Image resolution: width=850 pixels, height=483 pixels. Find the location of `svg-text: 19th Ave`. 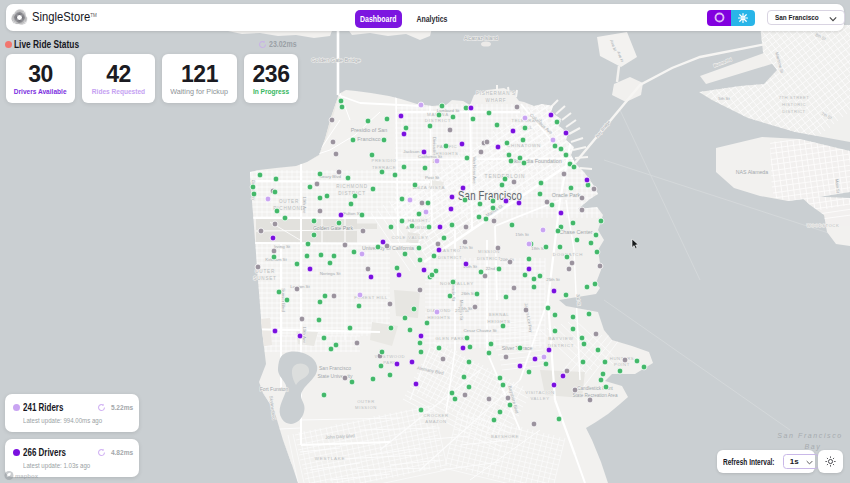

svg-text: 19th Ave is located at coordinates (304, 205).